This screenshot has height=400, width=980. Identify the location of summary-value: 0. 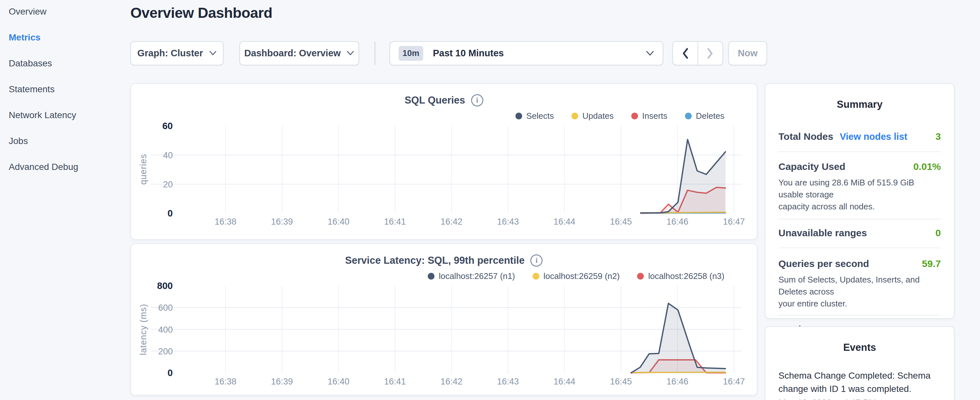
(938, 233).